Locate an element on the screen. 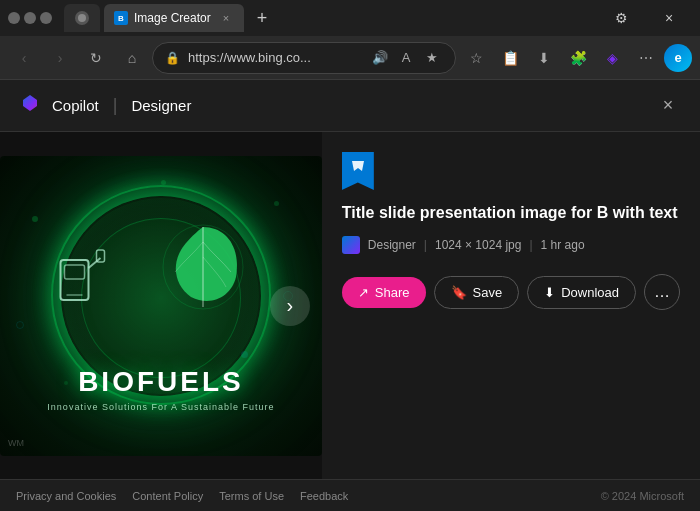  refresh-button: ↻ is located at coordinates (96, 58).